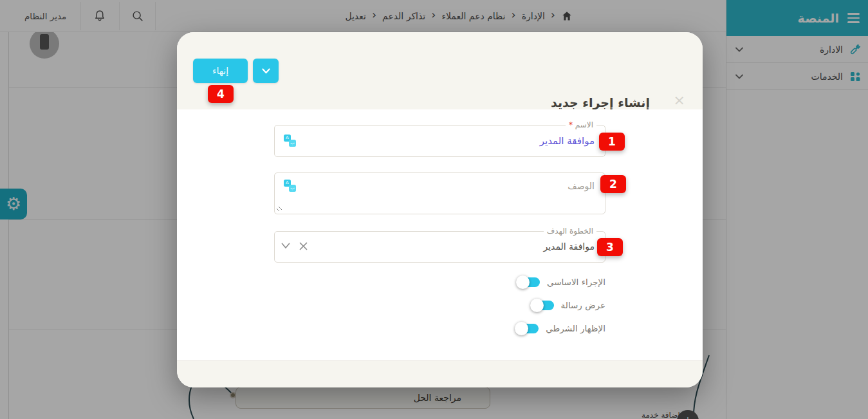 The width and height of the screenshot is (868, 419). What do you see at coordinates (575, 328) in the screenshot?
I see `toggle-label: الإظهار الشرطي` at bounding box center [575, 328].